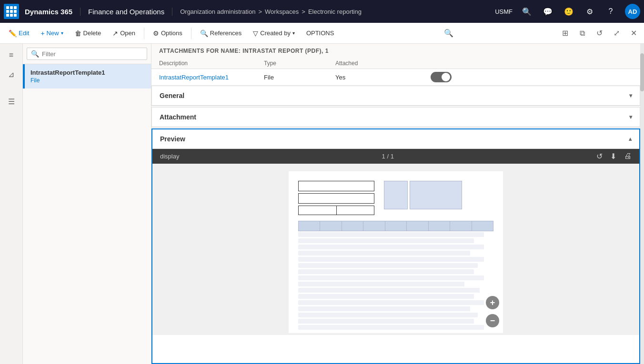  What do you see at coordinates (322, 33) in the screenshot?
I see `toolbar: ✏️ Edit + New ▾ 🗑 Delete ↗ Open ⚙ Option…` at bounding box center [322, 33].